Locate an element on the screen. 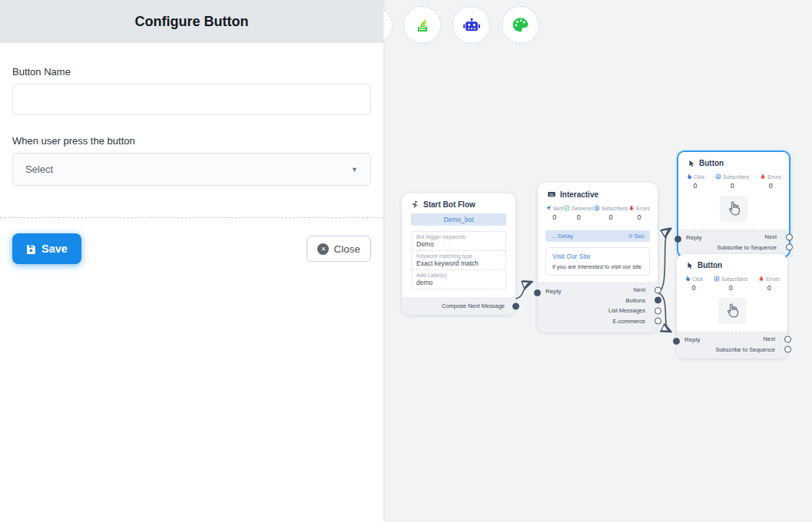 The image size is (812, 522). stat-sent: Sent 0 is located at coordinates (555, 213).